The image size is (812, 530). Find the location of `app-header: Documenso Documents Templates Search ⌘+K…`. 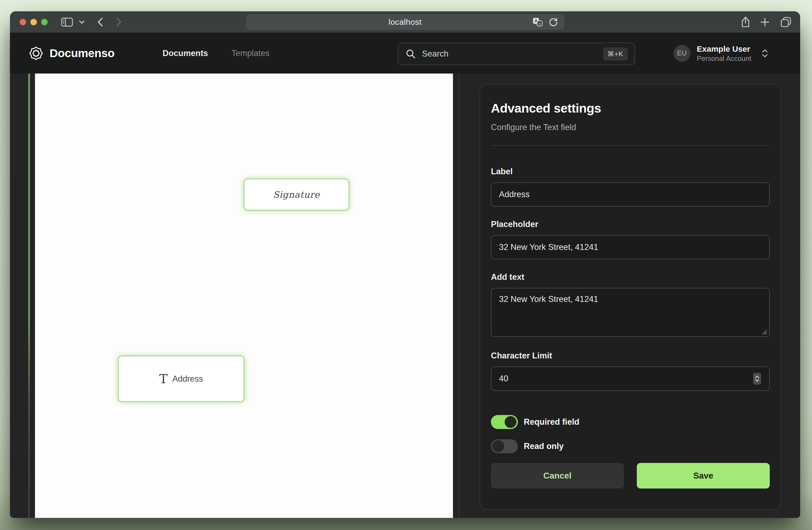

app-header: Documenso Documents Templates Search ⌘+K… is located at coordinates (405, 53).